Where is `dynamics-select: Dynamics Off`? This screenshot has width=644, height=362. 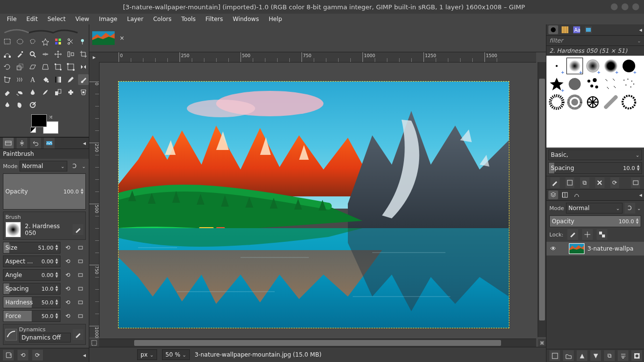 dynamics-select: Dynamics Off is located at coordinates (45, 338).